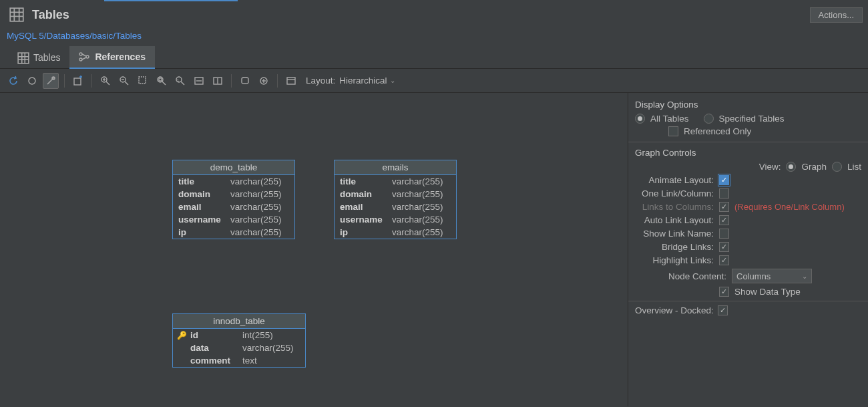  Describe the element at coordinates (250, 361) in the screenshot. I see `column-type: text` at that location.